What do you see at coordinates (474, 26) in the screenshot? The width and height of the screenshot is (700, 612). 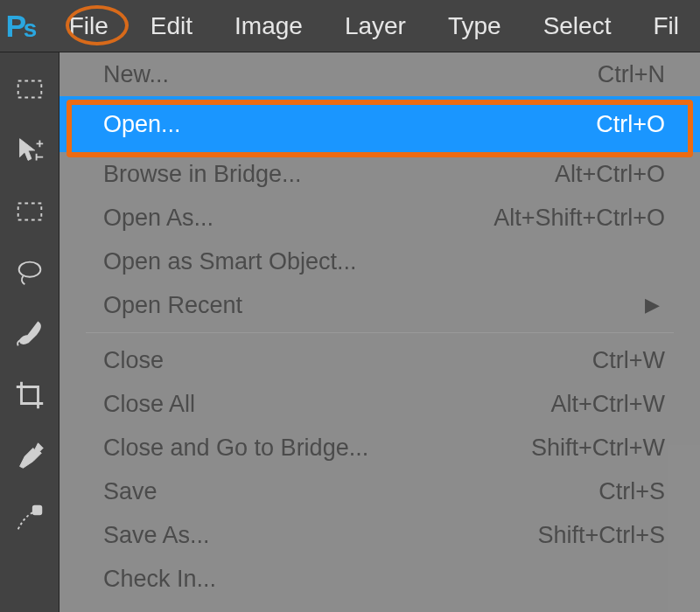 I see `menu-type: Type` at bounding box center [474, 26].